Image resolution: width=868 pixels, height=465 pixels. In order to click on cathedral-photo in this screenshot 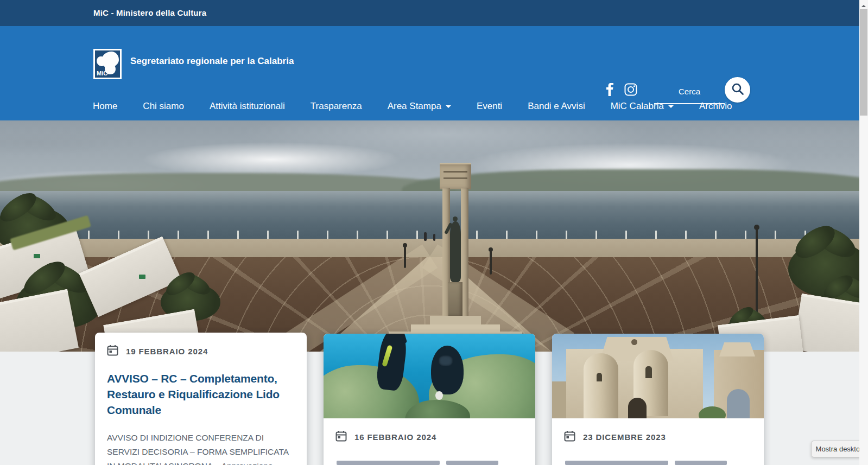, I will do `click(658, 376)`.